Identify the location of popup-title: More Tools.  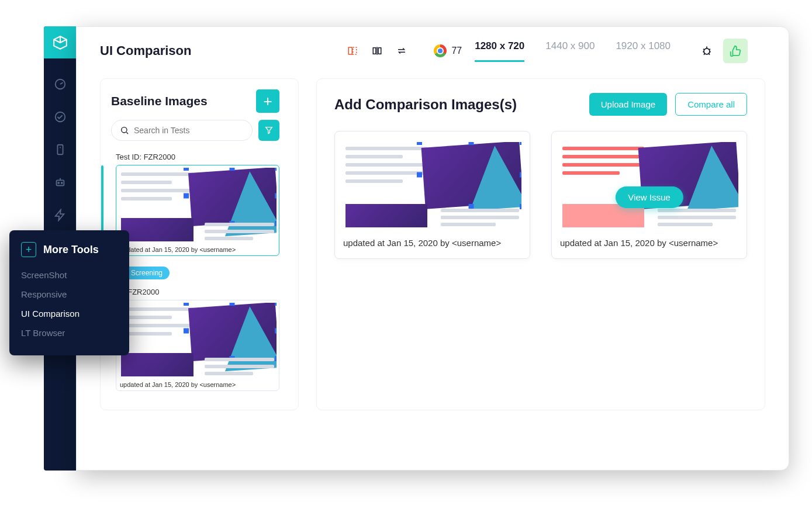
(71, 250).